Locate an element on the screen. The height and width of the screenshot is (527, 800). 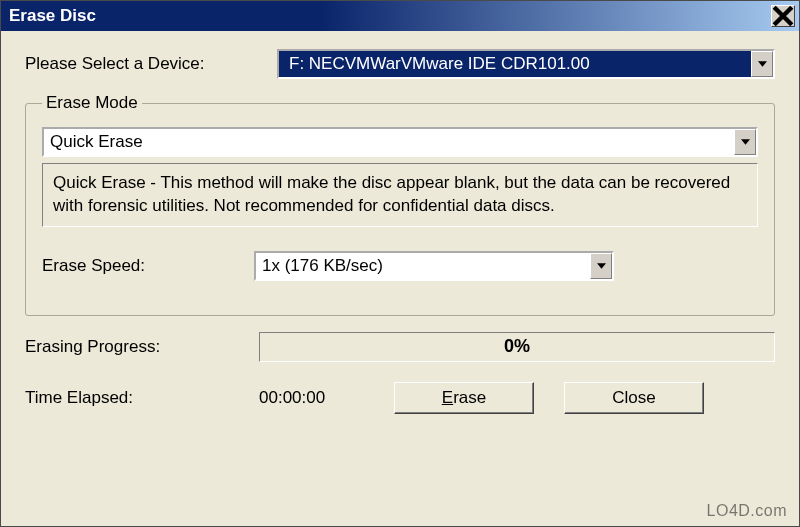
window-title: Erase Disc is located at coordinates (52, 16).